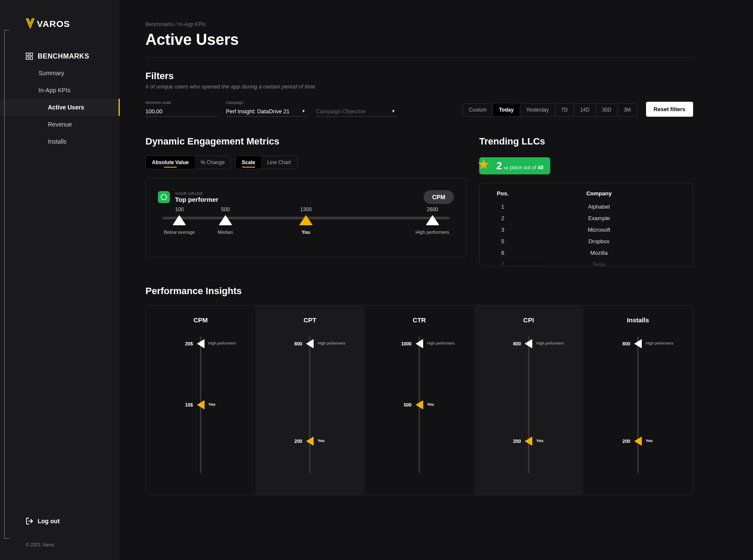 The height and width of the screenshot is (560, 753). What do you see at coordinates (586, 207) in the screenshot?
I see `table-row: 1Alphabet` at bounding box center [586, 207].